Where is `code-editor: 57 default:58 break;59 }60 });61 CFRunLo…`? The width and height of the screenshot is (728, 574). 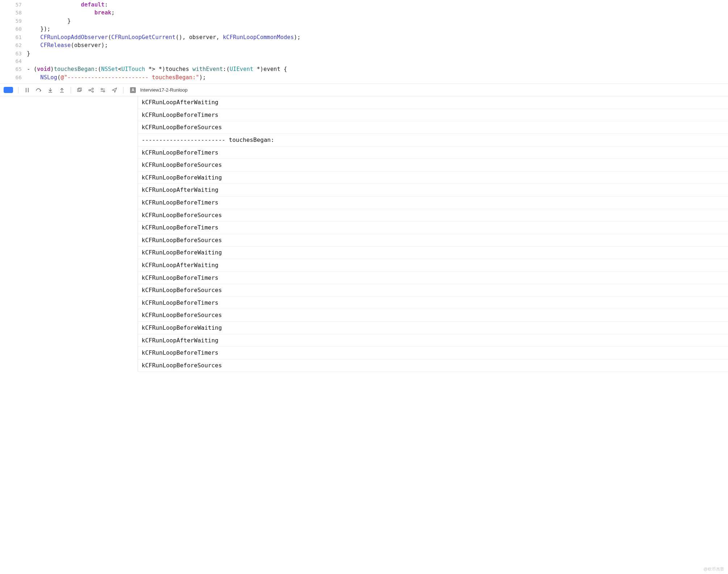 code-editor: 57 default:58 break;59 }60 });61 CFRunLo… is located at coordinates (364, 41).